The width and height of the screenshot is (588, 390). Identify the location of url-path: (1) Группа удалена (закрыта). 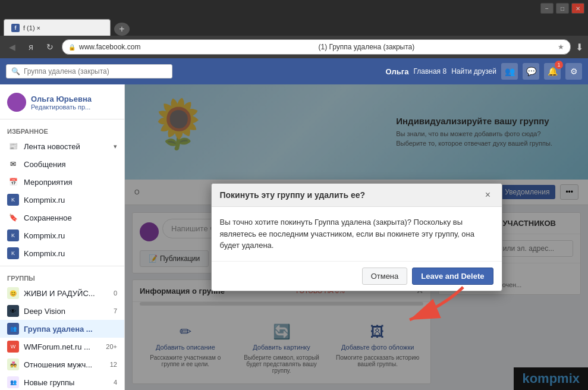
(436, 47).